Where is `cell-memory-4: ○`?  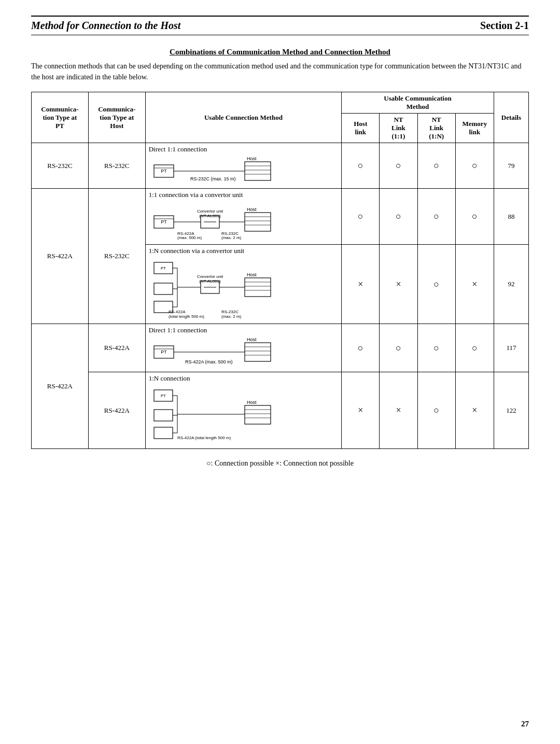
cell-memory-4: ○ is located at coordinates (474, 348).